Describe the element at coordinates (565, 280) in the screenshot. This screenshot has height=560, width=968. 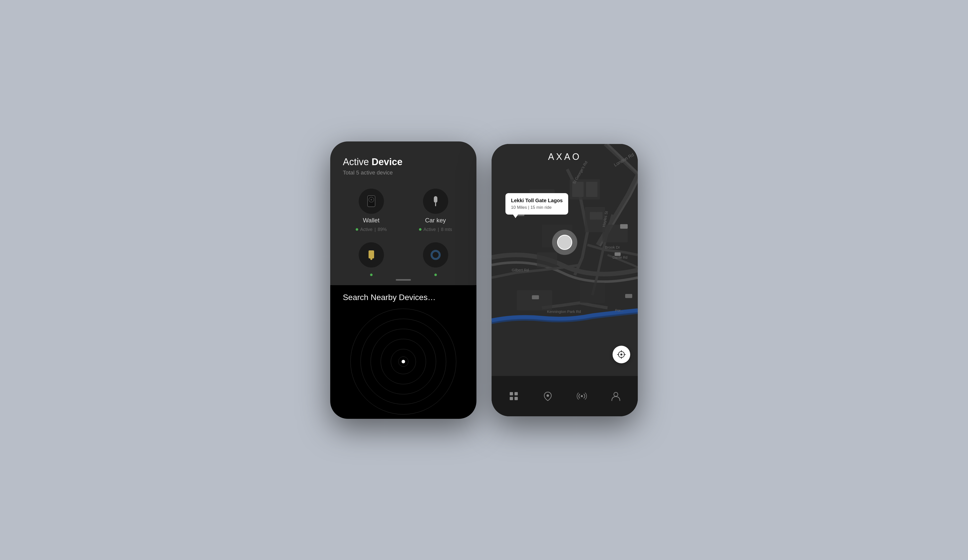
I see `right-phone: London Rd St George's Rd Hayles St Brook…` at that location.